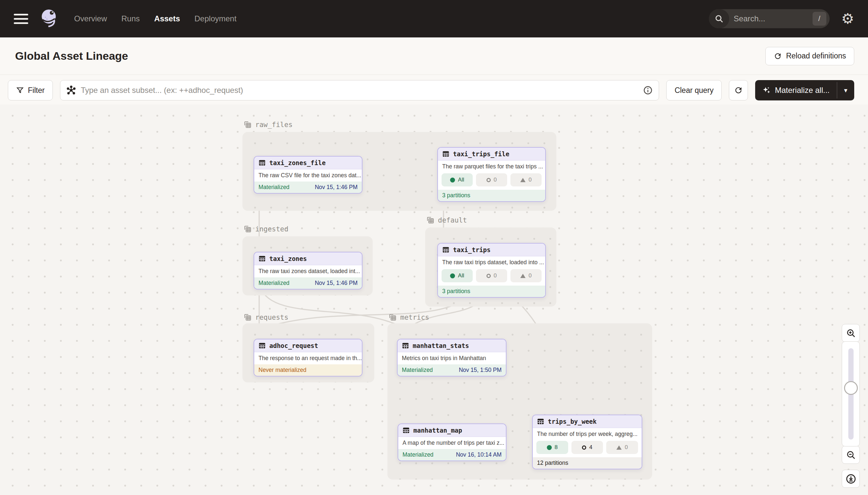 This screenshot has width=868, height=495. I want to click on group-label-raw-files: raw_files, so click(268, 124).